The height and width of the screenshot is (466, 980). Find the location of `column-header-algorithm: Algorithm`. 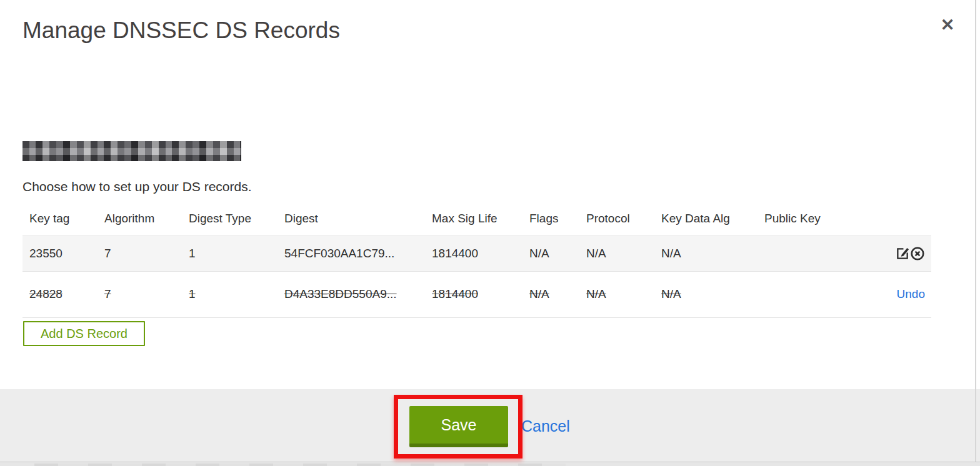

column-header-algorithm: Algorithm is located at coordinates (140, 221).